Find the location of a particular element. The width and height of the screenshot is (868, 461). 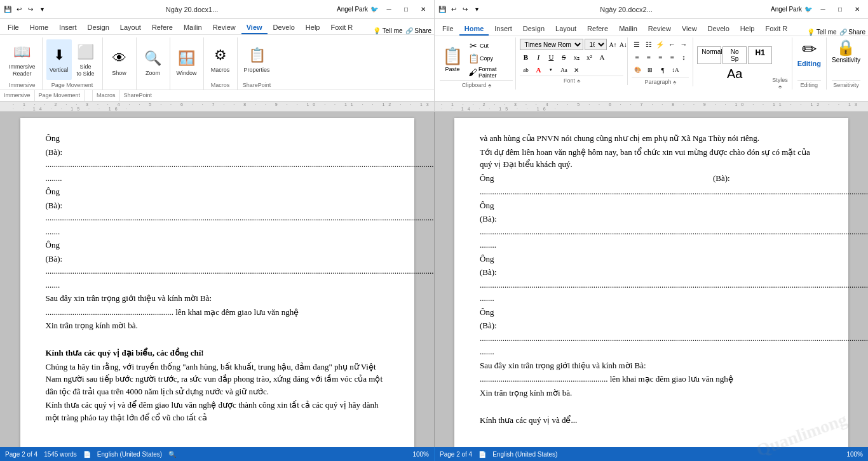

left-line-6: ....... is located at coordinates (217, 232).